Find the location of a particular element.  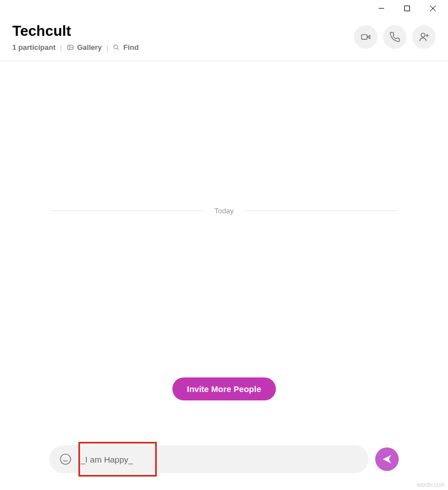

video-icon is located at coordinates (366, 37).